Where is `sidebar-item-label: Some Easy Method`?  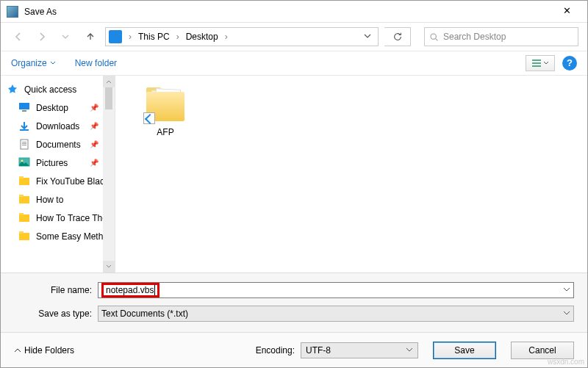
sidebar-item-label: Some Easy Method is located at coordinates (75, 237).